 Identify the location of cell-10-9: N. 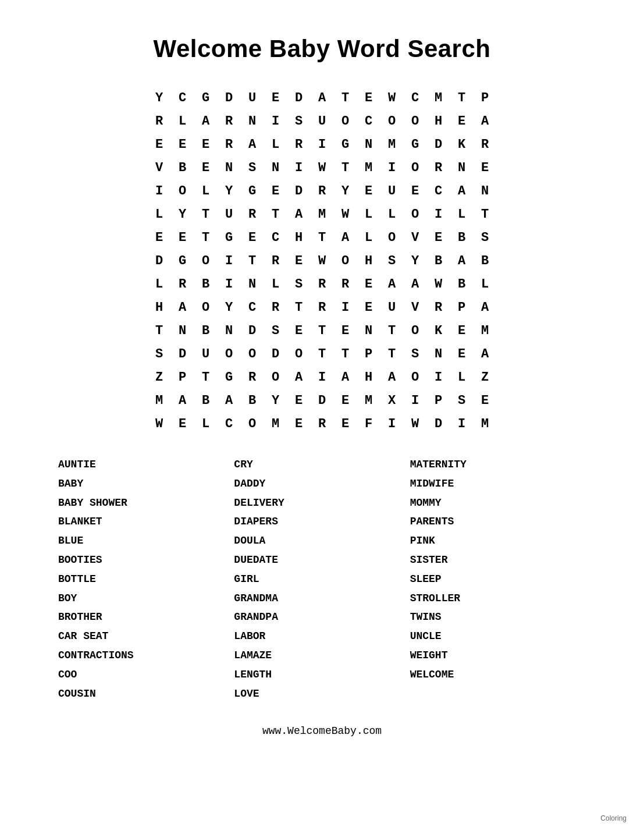
(369, 331).